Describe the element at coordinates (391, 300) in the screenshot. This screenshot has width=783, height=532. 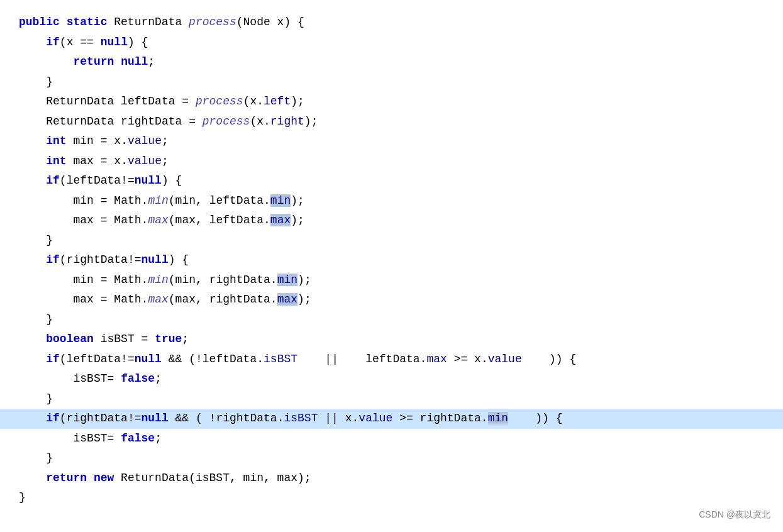
I see `code-line: max = Math.max(max, rightData.max);` at that location.